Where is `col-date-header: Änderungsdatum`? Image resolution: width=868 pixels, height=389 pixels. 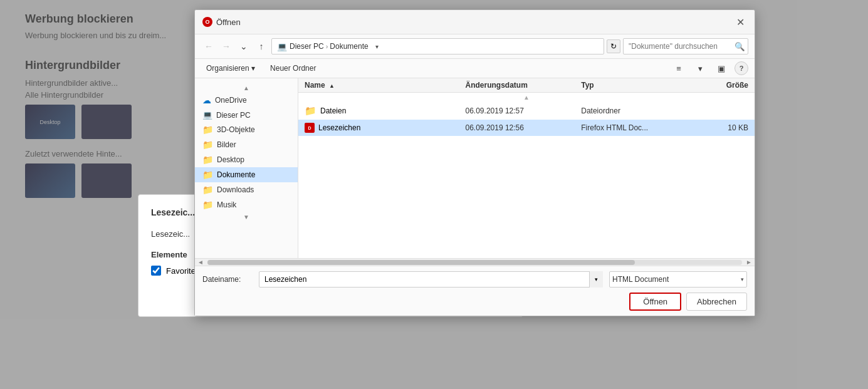
col-date-header: Änderungsdatum is located at coordinates (524, 85).